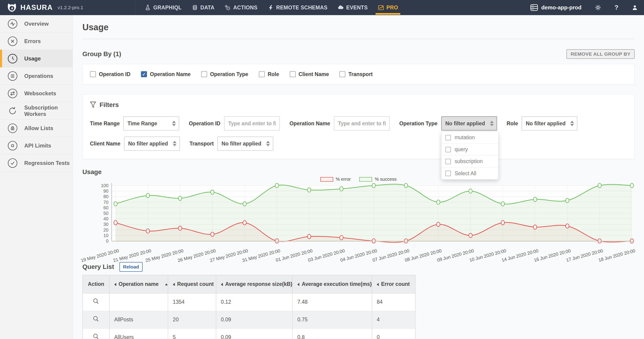 Image resolution: width=644 pixels, height=339 pixels. I want to click on sidebar-item-regression-tests: Regression Tests, so click(36, 163).